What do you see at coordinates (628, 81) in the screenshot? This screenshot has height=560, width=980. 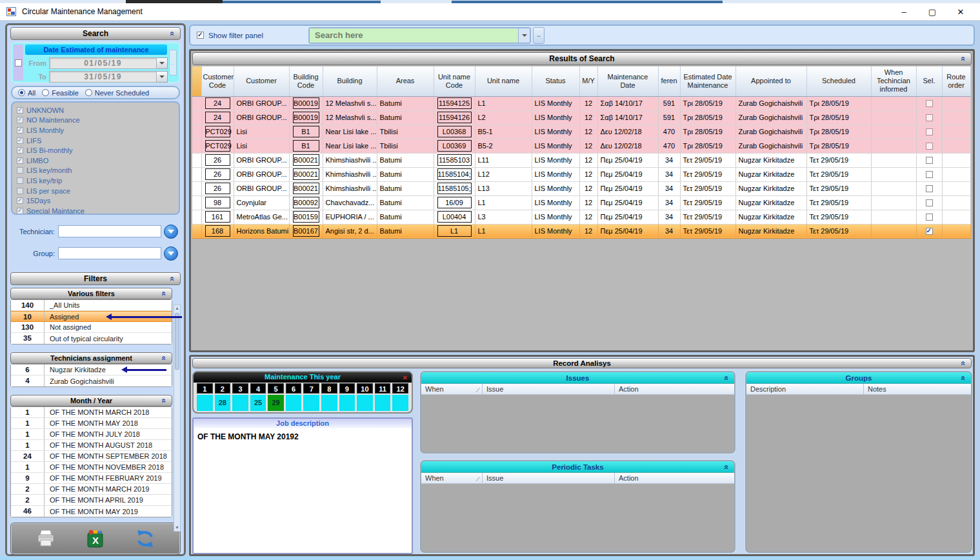 I see `column-header: Maintenance Date` at bounding box center [628, 81].